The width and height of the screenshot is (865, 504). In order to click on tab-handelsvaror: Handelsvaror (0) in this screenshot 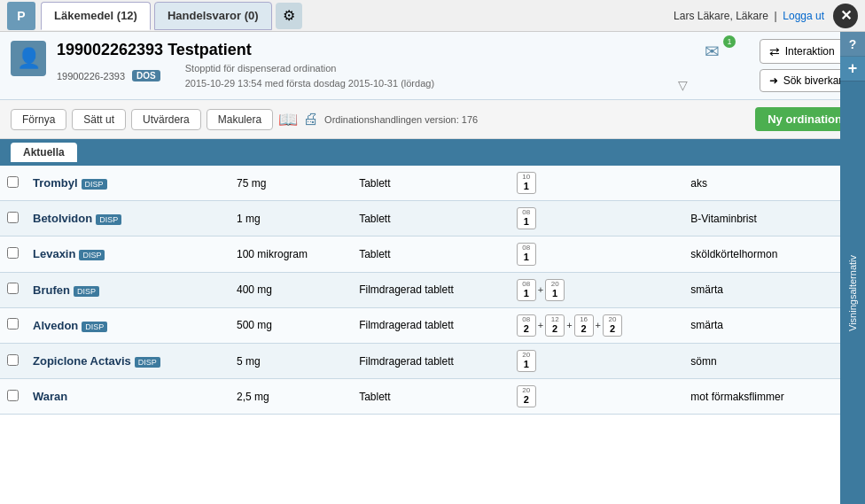, I will do `click(213, 16)`.